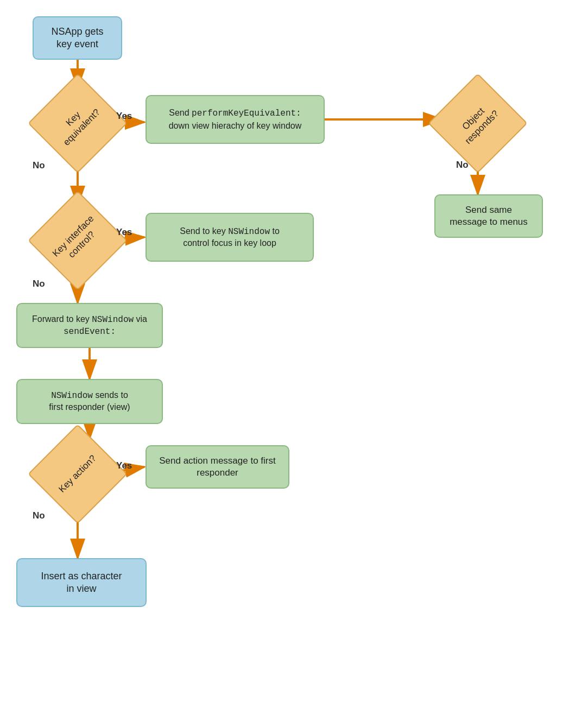 The height and width of the screenshot is (702, 588). What do you see at coordinates (236, 119) in the screenshot?
I see `send-perform-label: Send performKeyEquivalent:down view hier…` at bounding box center [236, 119].